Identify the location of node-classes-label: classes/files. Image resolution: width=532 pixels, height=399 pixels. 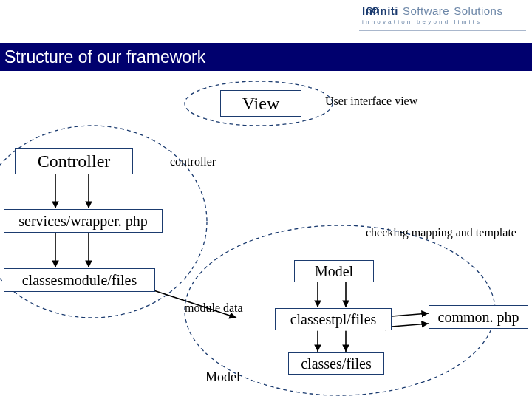
(336, 364).